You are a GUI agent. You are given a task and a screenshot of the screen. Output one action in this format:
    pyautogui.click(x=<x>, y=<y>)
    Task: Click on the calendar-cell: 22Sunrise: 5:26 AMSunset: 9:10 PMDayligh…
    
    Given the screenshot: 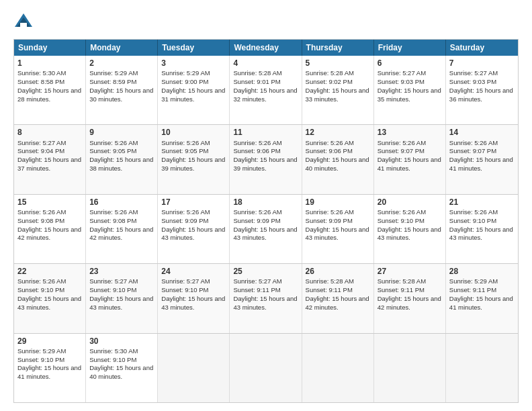 What is the action you would take?
    pyautogui.click(x=50, y=298)
    